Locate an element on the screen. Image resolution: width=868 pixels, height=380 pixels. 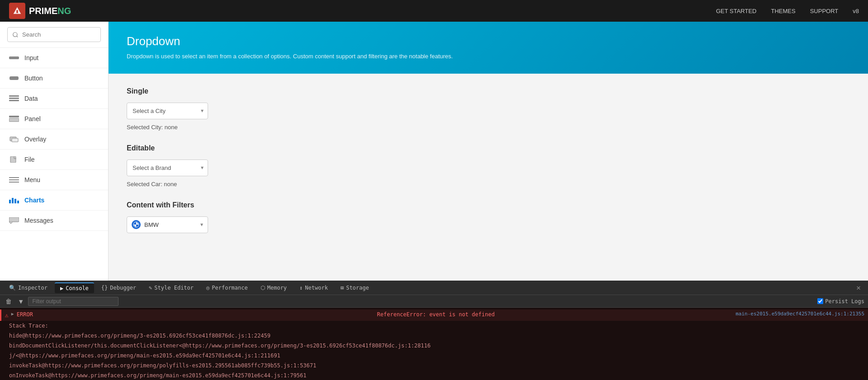
trash-icon: 🗑 is located at coordinates (9, 301).